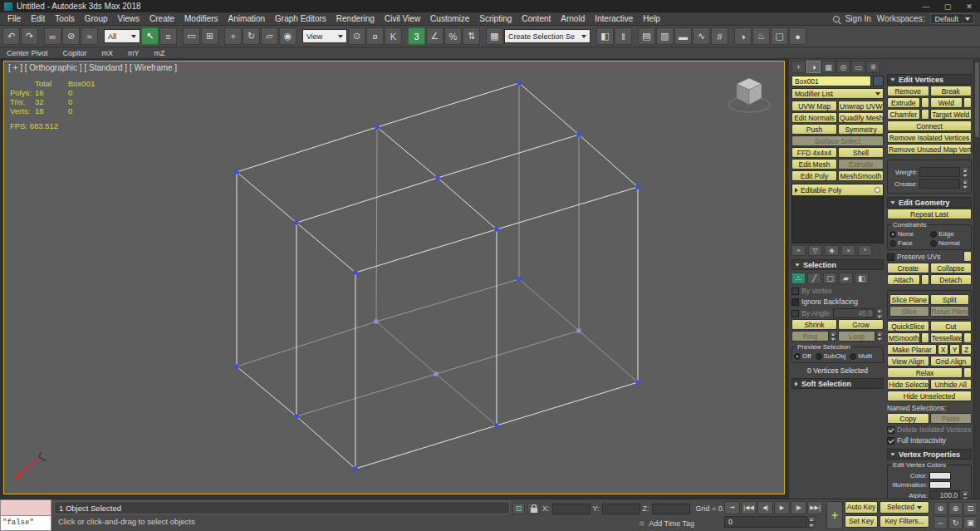 This screenshot has width=980, height=531. Describe the element at coordinates (53, 37) in the screenshot. I see `select-and-link-icon: ∞` at that location.